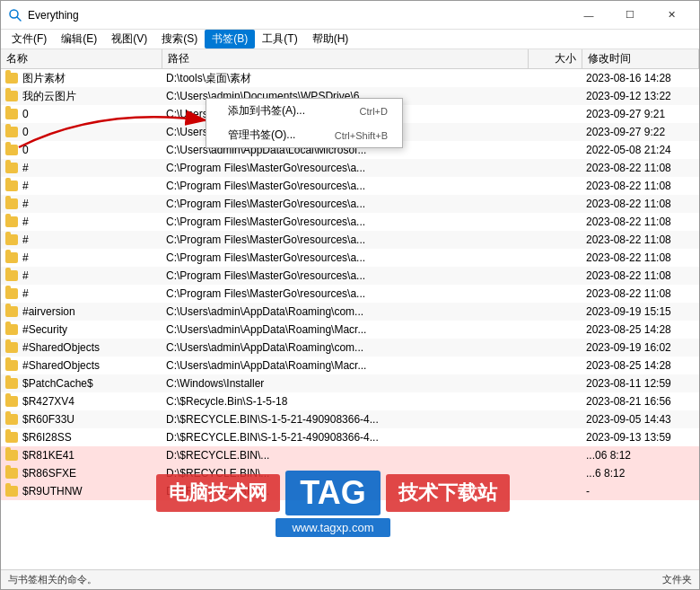  What do you see at coordinates (641, 437) in the screenshot?
I see `file-date-cell: 2023-09-13 13:59` at bounding box center [641, 437].